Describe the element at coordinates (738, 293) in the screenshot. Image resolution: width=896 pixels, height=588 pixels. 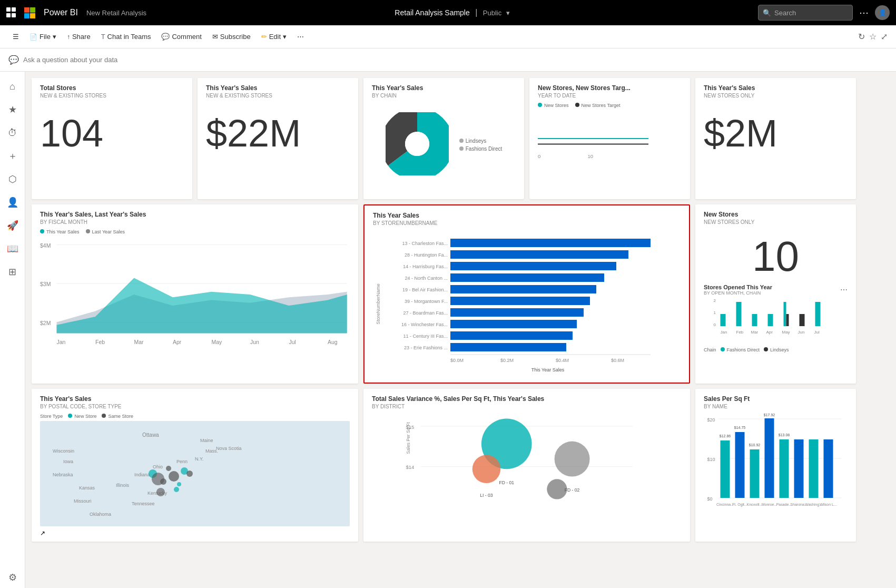
I see `stores-opened-sub: BY OPEN MONTH, CHAIN` at that location.